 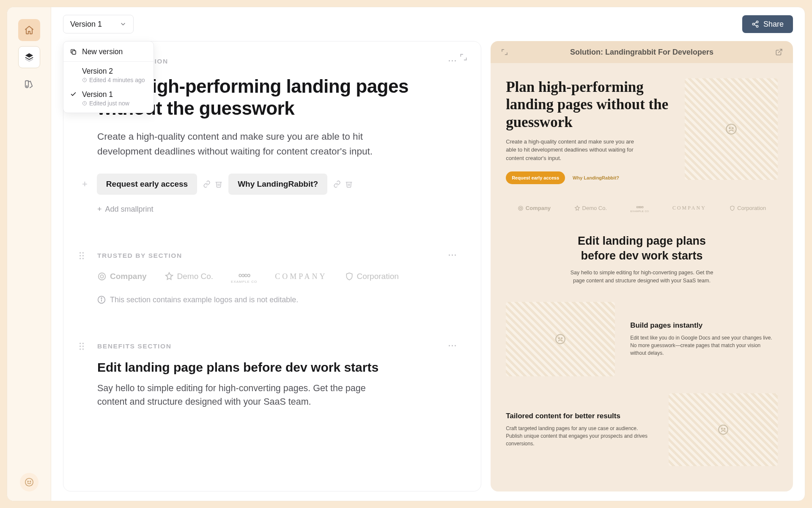 What do you see at coordinates (704, 345) in the screenshot?
I see `pv-feature1-p: Edit text like you do in Google Docs and…` at bounding box center [704, 345].